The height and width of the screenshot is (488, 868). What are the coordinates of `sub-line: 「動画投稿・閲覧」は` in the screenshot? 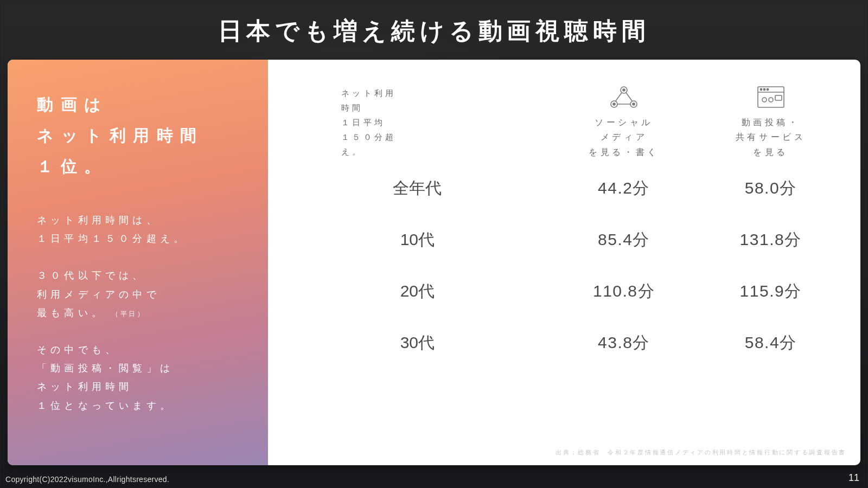 It's located at (105, 368).